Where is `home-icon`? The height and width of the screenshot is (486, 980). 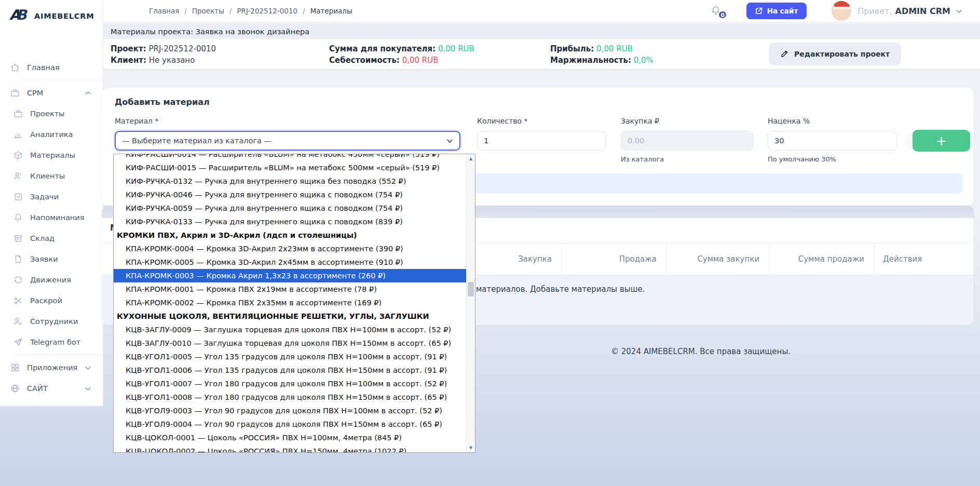
home-icon is located at coordinates (15, 68).